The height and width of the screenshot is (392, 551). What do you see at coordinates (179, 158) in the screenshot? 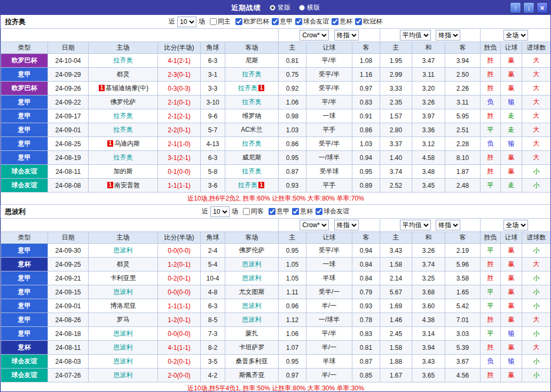
I see `score: 3-1(2-1)` at bounding box center [179, 158].